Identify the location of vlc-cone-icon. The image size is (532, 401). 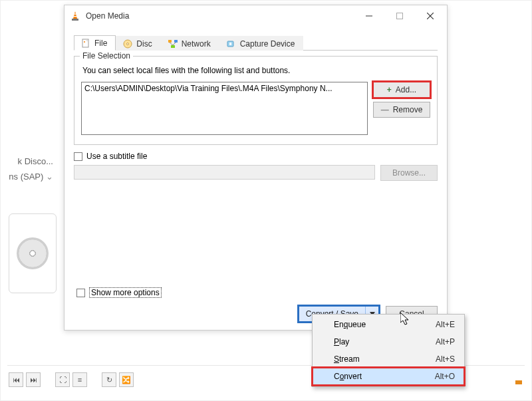
(75, 16).